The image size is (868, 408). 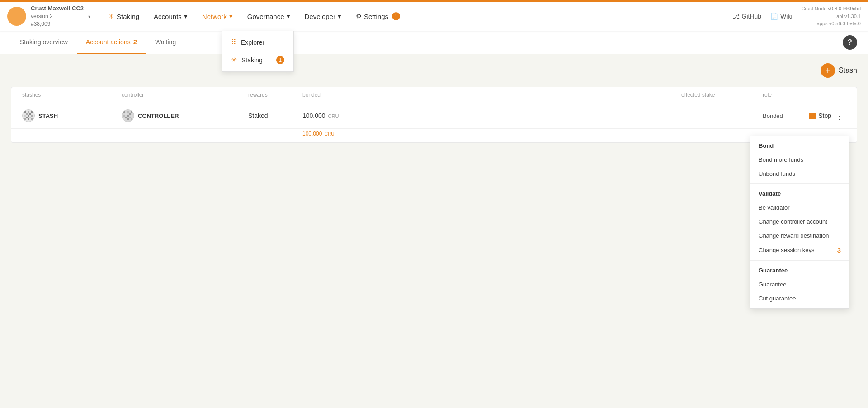 What do you see at coordinates (774, 16) in the screenshot?
I see `wiki-icon: 📄` at bounding box center [774, 16].